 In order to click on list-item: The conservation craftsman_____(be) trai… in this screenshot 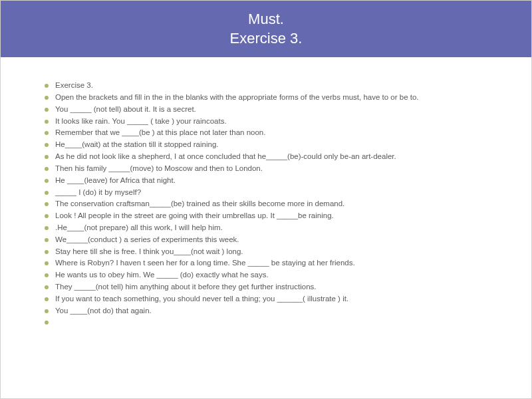, I will do `click(278, 204)`.